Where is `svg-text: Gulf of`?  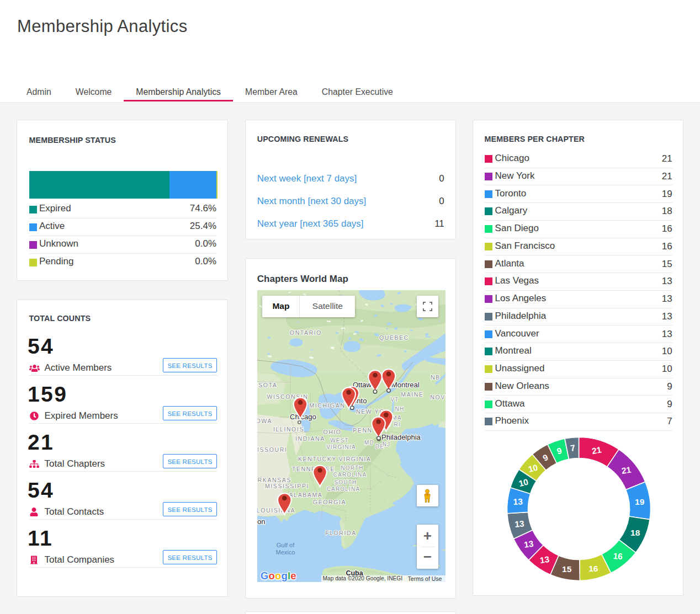
svg-text: Gulf of is located at coordinates (286, 545).